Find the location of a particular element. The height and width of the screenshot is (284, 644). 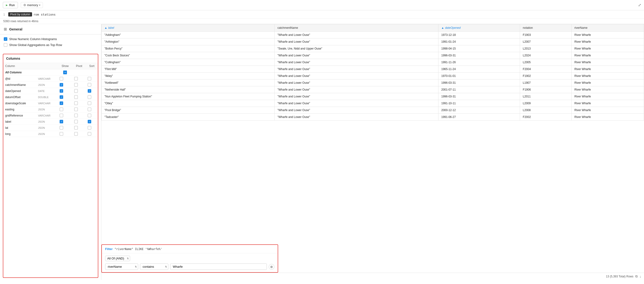

table-row: downstageScaleVARCHAR✓ is located at coordinates (50, 103).